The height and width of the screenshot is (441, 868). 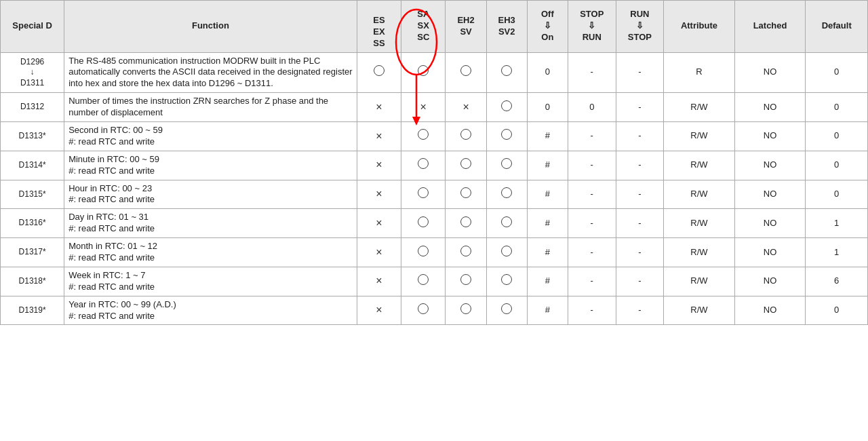 What do you see at coordinates (837, 27) in the screenshot?
I see `header-default: Default` at bounding box center [837, 27].